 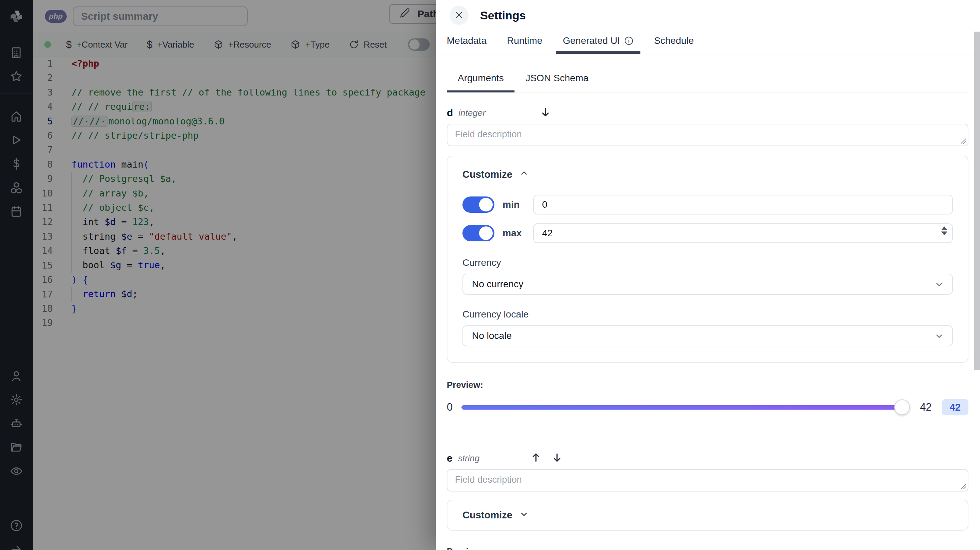 I want to click on tab-label: Runtime, so click(x=525, y=41).